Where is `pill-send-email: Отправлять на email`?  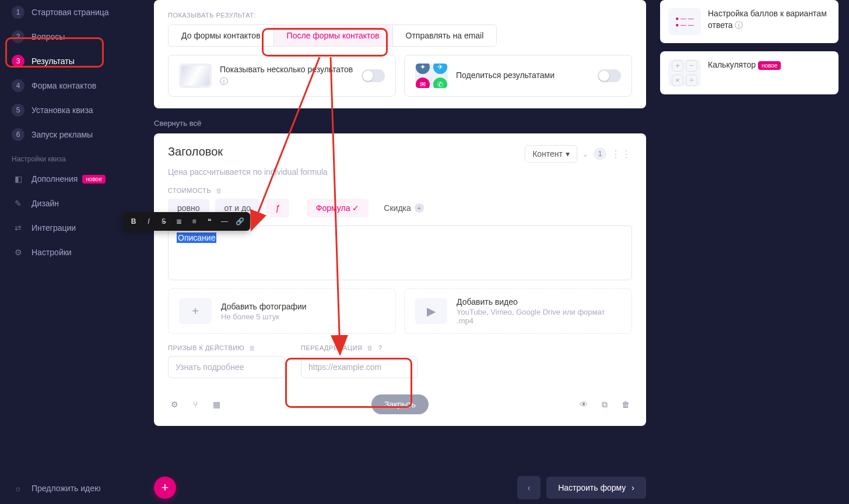
pill-send-email: Отправлять на email is located at coordinates (445, 36).